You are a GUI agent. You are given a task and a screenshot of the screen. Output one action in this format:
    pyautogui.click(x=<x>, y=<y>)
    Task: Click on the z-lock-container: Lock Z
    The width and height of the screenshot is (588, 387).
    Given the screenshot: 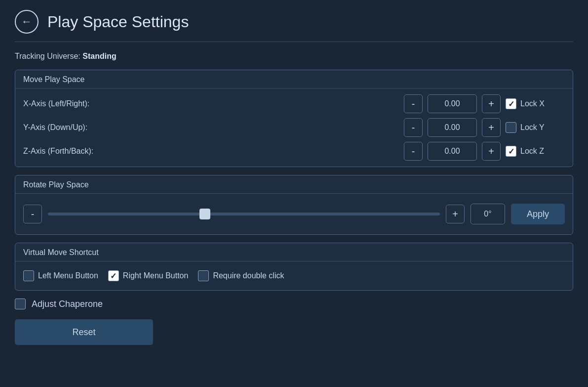 What is the action you would take?
    pyautogui.click(x=535, y=151)
    